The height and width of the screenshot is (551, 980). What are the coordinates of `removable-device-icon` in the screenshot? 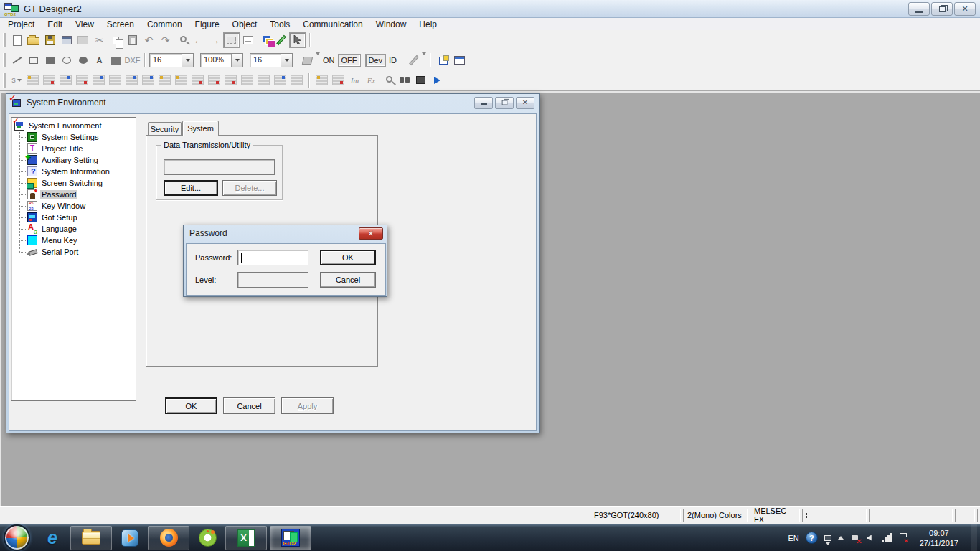 It's located at (855, 538).